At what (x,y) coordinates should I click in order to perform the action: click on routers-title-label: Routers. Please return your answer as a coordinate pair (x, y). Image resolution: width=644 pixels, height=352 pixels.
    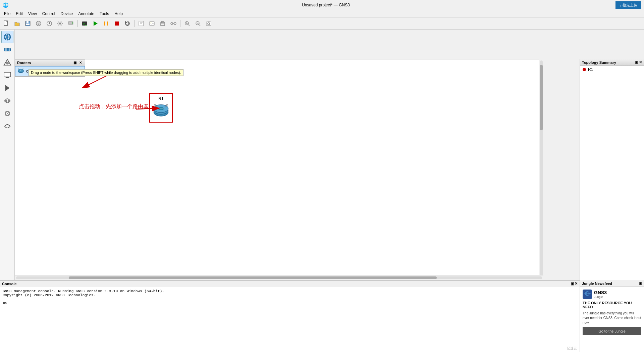
    Looking at the image, I should click on (24, 63).